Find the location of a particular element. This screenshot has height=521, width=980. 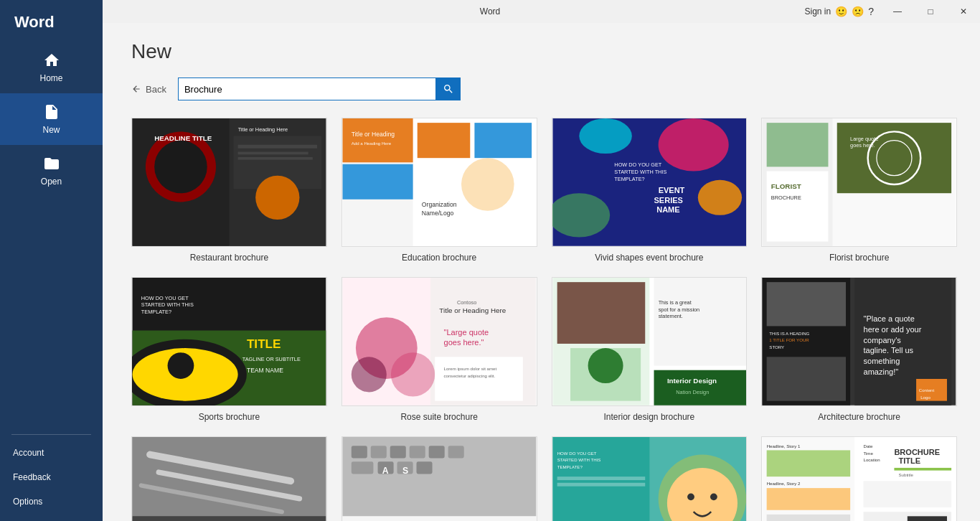

svg-text: Title or Heading Here is located at coordinates (472, 310).